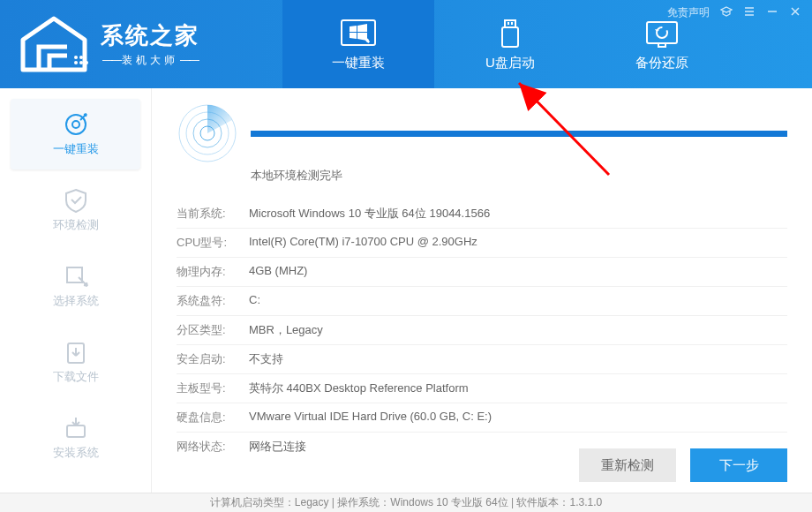  What do you see at coordinates (76, 286) in the screenshot?
I see `sidebar-item-select-system: 选择系统` at bounding box center [76, 286].